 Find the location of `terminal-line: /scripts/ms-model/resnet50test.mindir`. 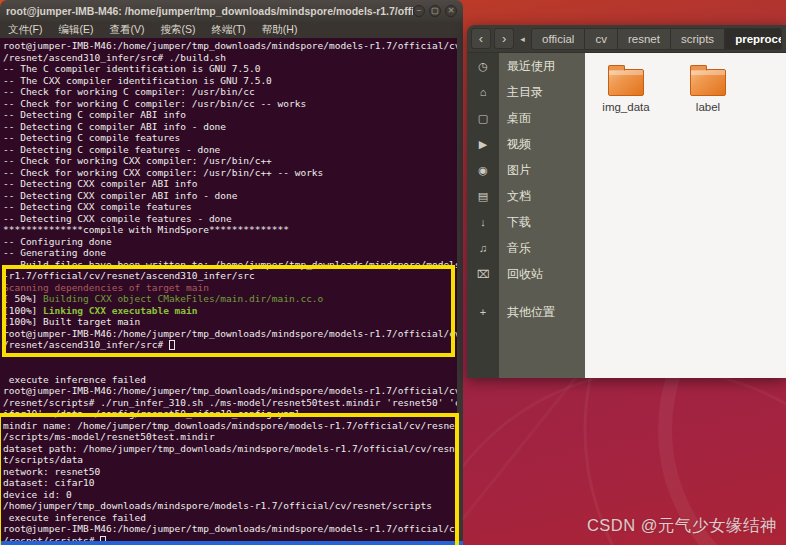

terminal-line: /scripts/ms-model/resnet50test.mindir is located at coordinates (231, 437).